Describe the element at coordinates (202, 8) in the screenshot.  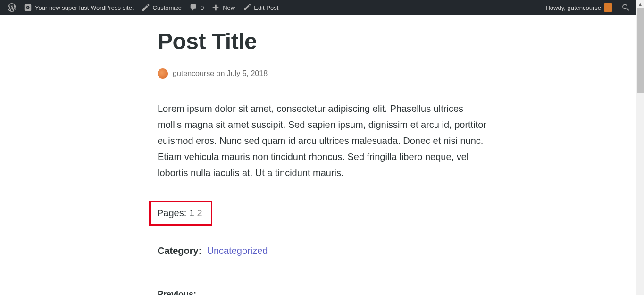
I see `comments-count: 0` at that location.